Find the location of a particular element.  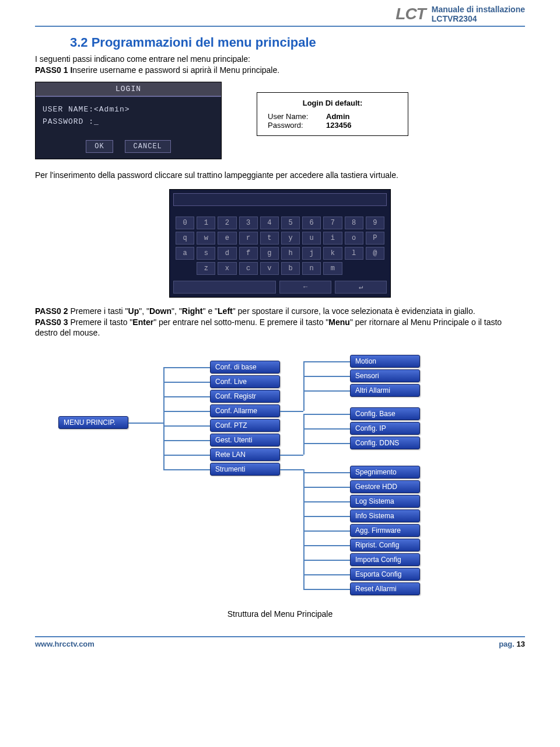

menu-node: Conf. Registr is located at coordinates (245, 396).